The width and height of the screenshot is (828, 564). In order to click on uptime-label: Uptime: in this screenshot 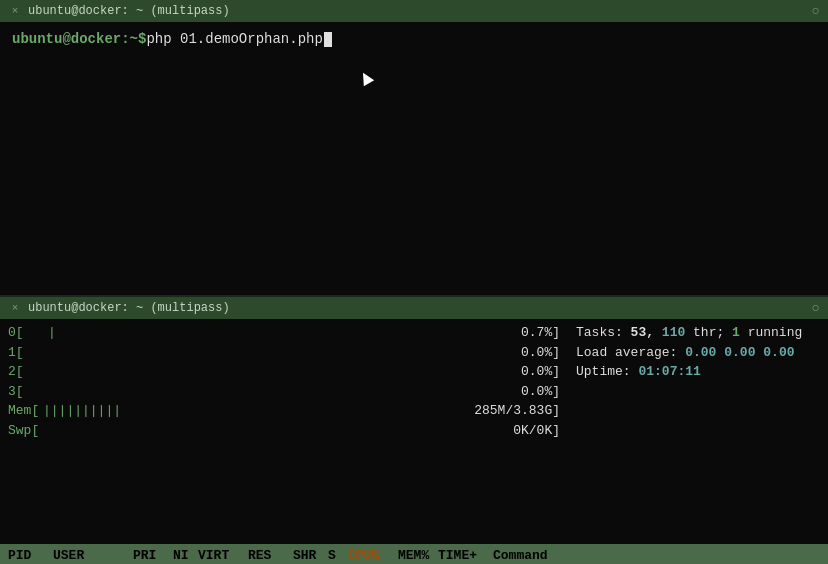, I will do `click(607, 372)`.